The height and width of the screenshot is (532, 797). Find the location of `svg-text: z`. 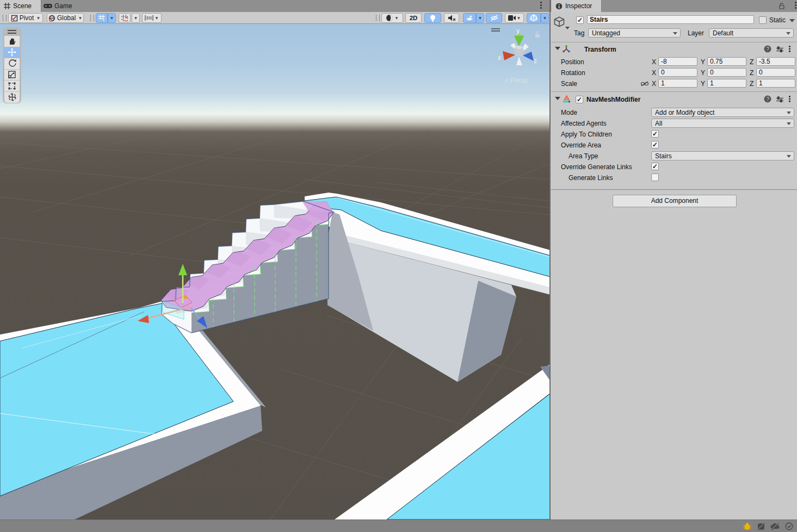

svg-text: z is located at coordinates (535, 61).